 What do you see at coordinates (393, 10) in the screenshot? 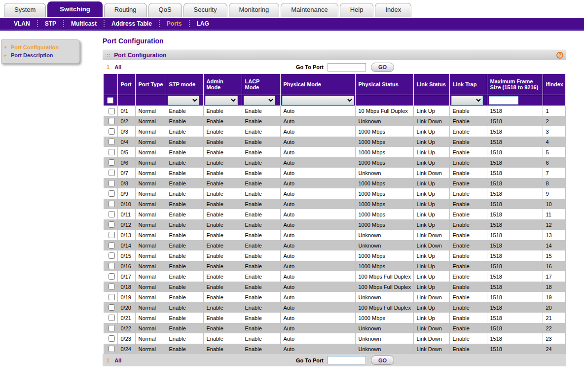
I see `tab-index: Index` at bounding box center [393, 10].